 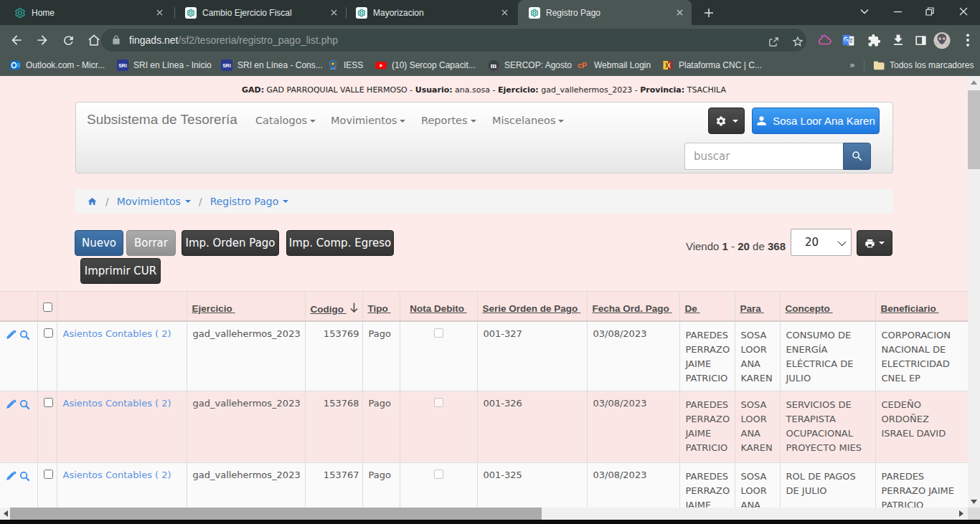 What do you see at coordinates (47, 307) in the screenshot?
I see `select-all-checkbox` at bounding box center [47, 307].